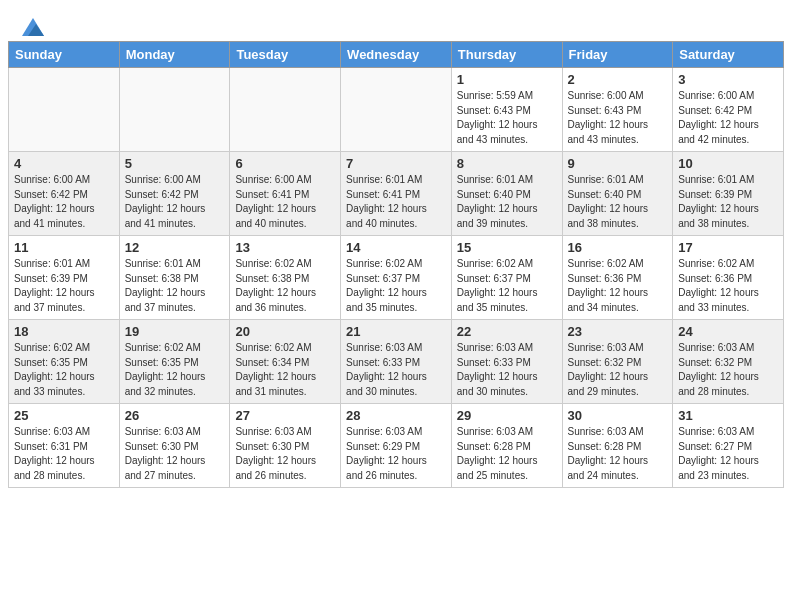 The image size is (792, 612). I want to click on calendar-day-cell: 21Sunrise: 6:03 AMSunset: 6:33 PMDayligh…, so click(396, 362).